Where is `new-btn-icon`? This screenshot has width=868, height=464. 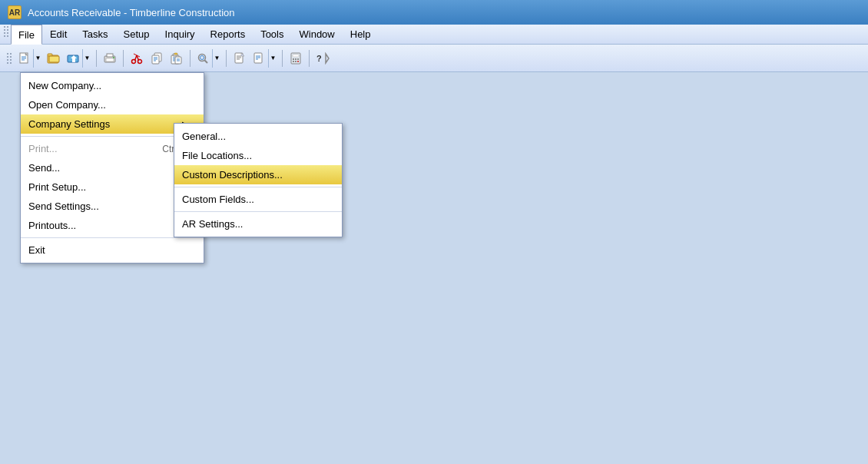 new-btn-icon is located at coordinates (25, 58).